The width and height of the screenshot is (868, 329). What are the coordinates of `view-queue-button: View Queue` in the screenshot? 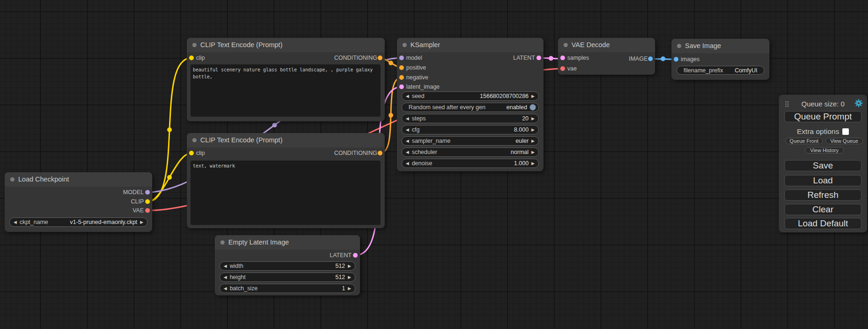 It's located at (844, 141).